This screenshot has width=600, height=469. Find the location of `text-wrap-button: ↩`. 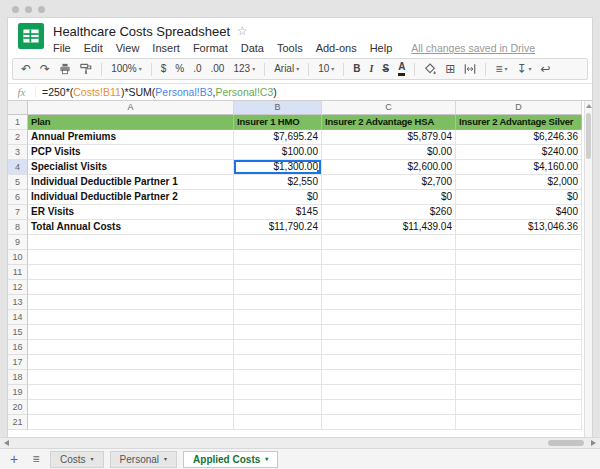

text-wrap-button: ↩ is located at coordinates (546, 69).